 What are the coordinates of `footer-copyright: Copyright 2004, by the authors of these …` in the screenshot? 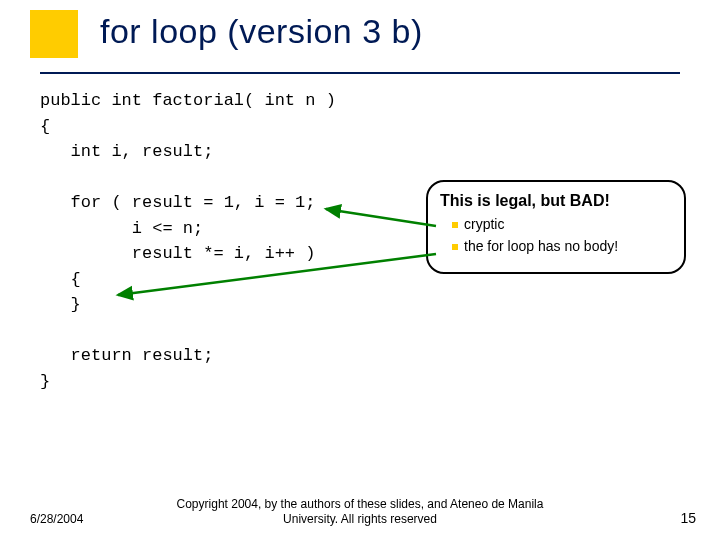 It's located at (360, 512).